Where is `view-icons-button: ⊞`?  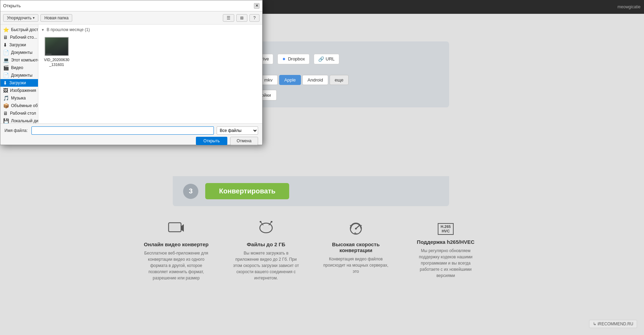
view-icons-button: ⊞ is located at coordinates (242, 18).